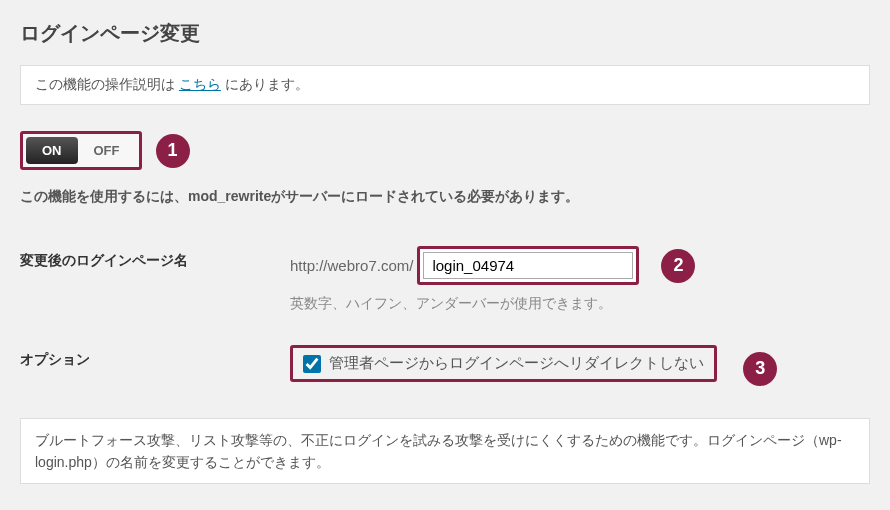 The image size is (890, 510). What do you see at coordinates (445, 366) in the screenshot?
I see `option-row: オプション 管理者ページからログインページへリダイレクトしない 3` at bounding box center [445, 366].